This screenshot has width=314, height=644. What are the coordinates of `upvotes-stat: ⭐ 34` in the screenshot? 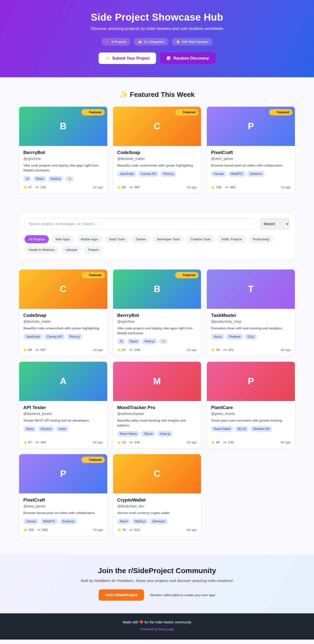 It's located at (215, 350).